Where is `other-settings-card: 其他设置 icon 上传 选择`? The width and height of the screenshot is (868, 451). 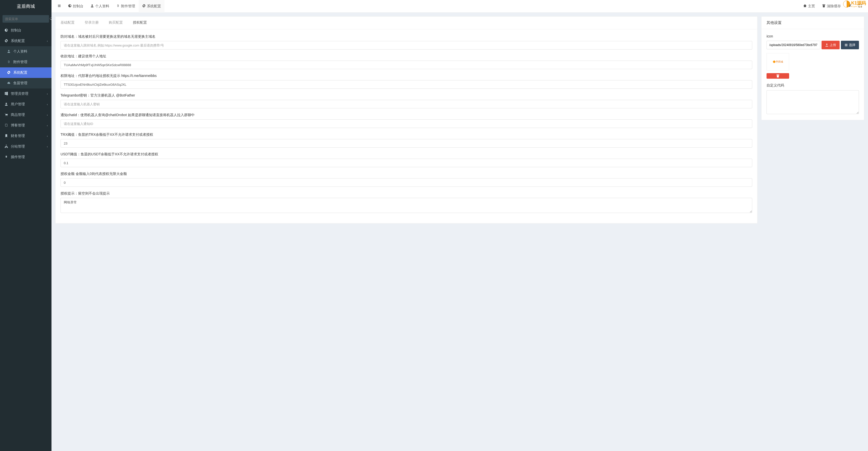 other-settings-card: 其他设置 icon 上传 选择 is located at coordinates (813, 68).